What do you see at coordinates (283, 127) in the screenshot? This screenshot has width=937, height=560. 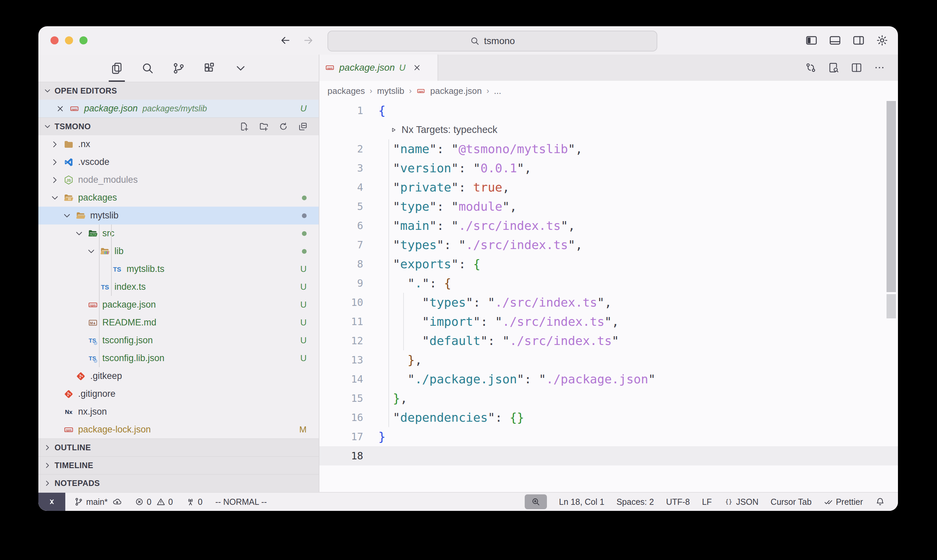 I see `refresh-icon` at bounding box center [283, 127].